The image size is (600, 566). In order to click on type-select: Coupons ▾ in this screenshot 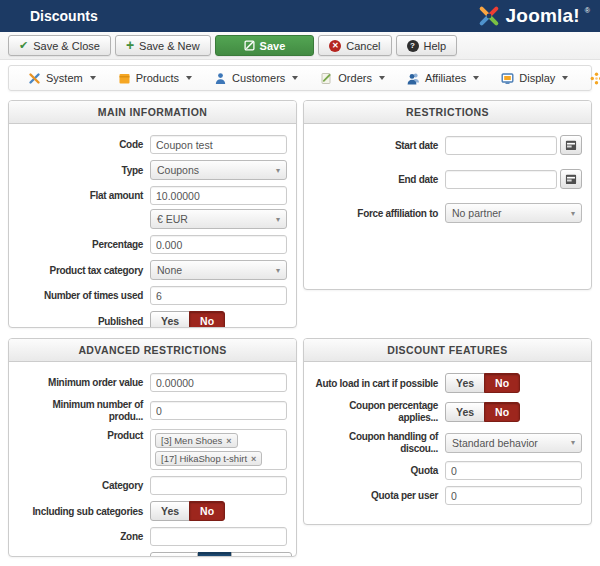, I will do `click(218, 170)`.